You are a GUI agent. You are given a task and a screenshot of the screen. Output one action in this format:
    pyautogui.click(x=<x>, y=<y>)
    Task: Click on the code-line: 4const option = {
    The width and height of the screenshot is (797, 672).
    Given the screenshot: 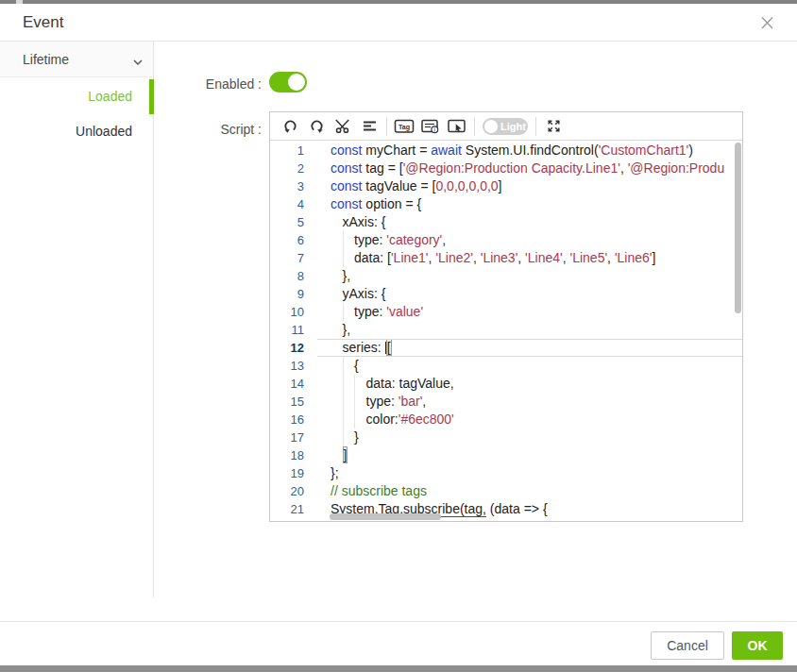 What is the action you would take?
    pyautogui.click(x=506, y=204)
    